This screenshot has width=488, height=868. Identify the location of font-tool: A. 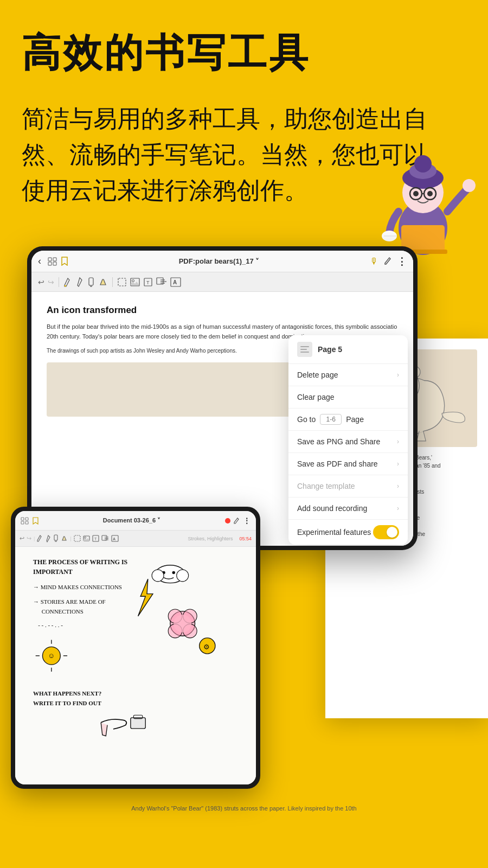
(176, 282).